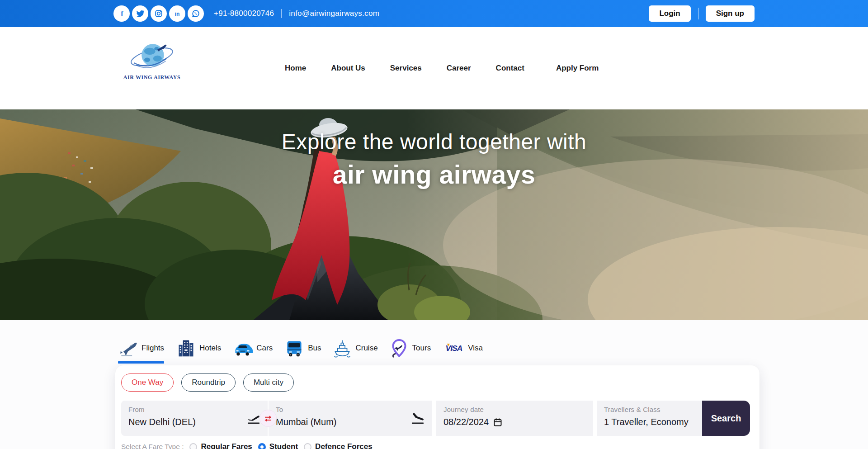  What do you see at coordinates (406, 68) in the screenshot?
I see `nav-services: Services` at bounding box center [406, 68].